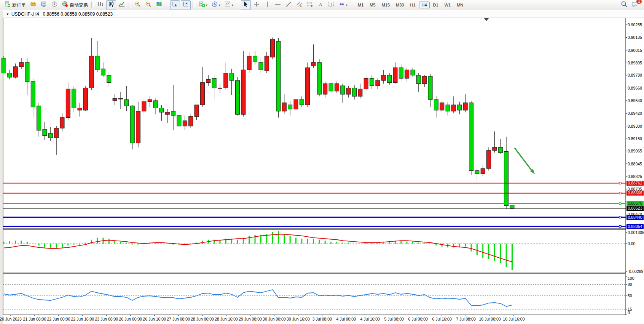 This screenshot has width=644, height=324. I want to click on rsi-panel, so click(314, 294).